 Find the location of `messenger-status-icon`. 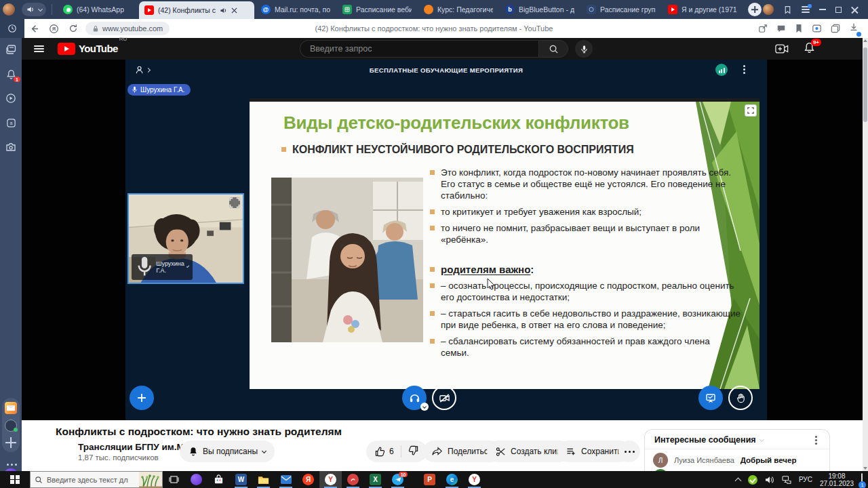

messenger-status-icon is located at coordinates (11, 426).